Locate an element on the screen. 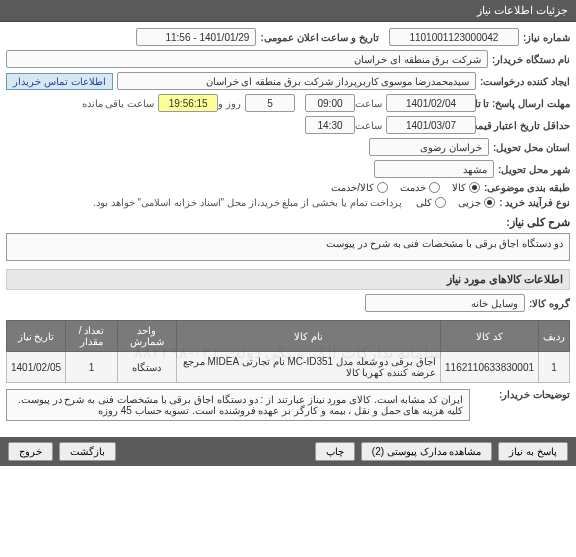 The image size is (576, 557). buy-type-label: نوع فرآیند خرید : is located at coordinates (534, 202).